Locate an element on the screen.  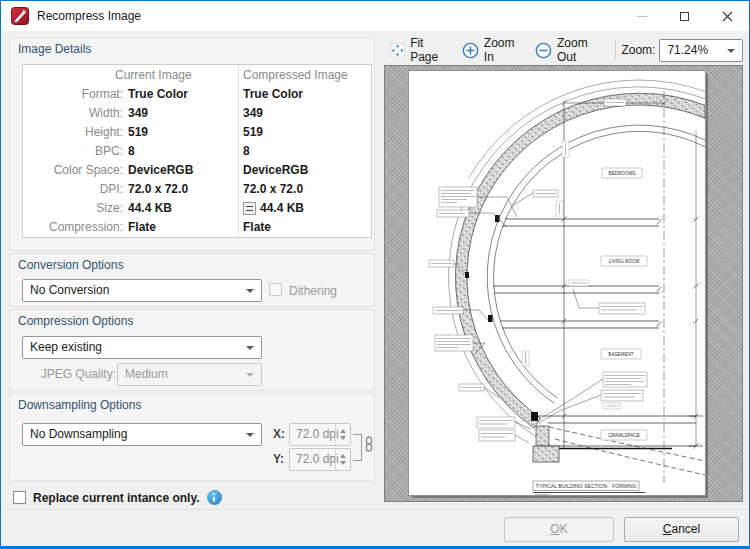
jpeg-quality-dropdown: Medium is located at coordinates (190, 374).